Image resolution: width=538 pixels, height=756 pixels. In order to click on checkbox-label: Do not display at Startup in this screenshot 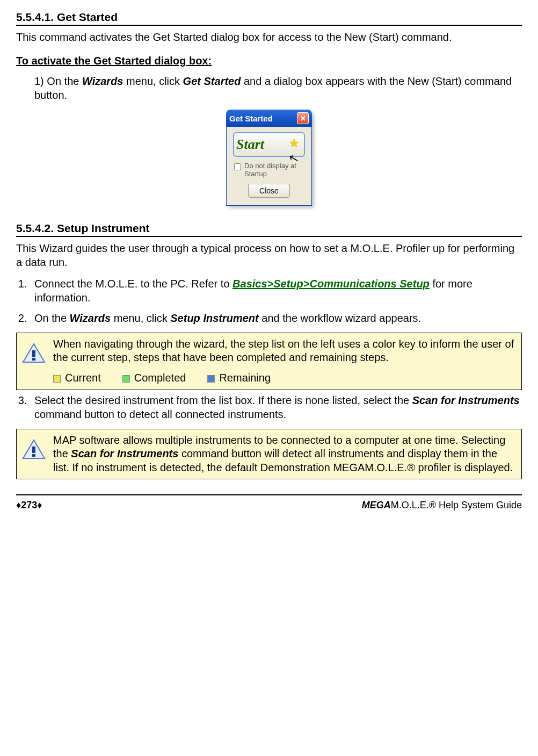, I will do `click(275, 170)`.